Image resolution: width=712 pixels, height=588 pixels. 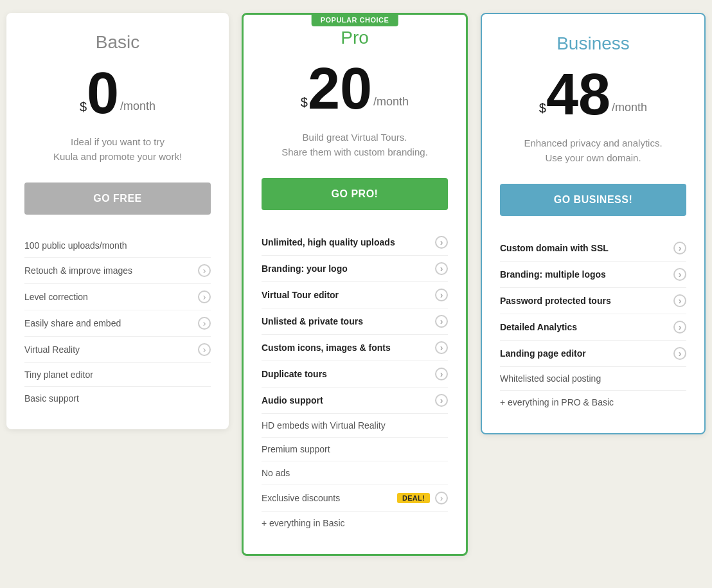 What do you see at coordinates (355, 296) in the screenshot?
I see `feature-item: Virtual Tour editor` at bounding box center [355, 296].